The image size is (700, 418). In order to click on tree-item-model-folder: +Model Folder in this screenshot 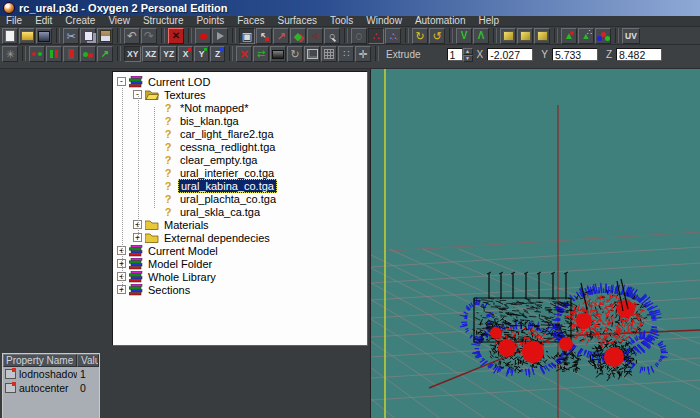, I will do `click(240, 264)`.